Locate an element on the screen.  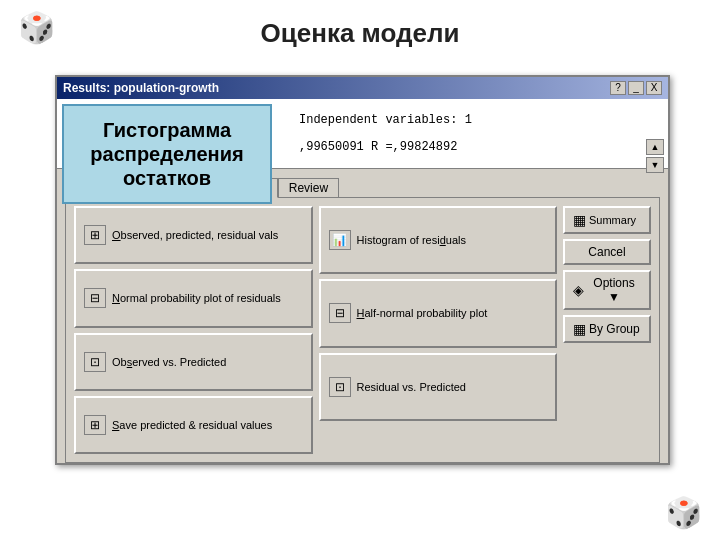
normal-prob-label: Normal probability plot of residuals is located at coordinates (196, 298).